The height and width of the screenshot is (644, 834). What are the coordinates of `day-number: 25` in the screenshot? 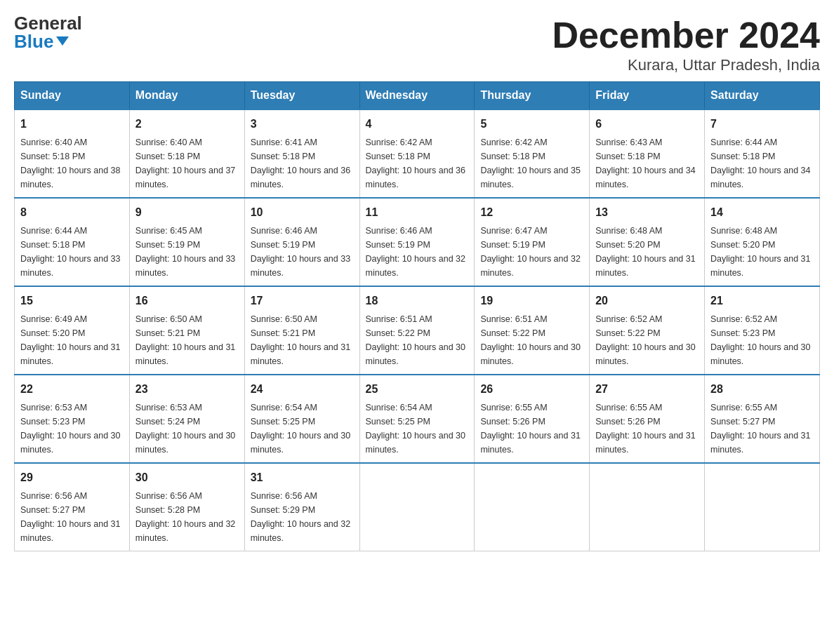 It's located at (417, 389).